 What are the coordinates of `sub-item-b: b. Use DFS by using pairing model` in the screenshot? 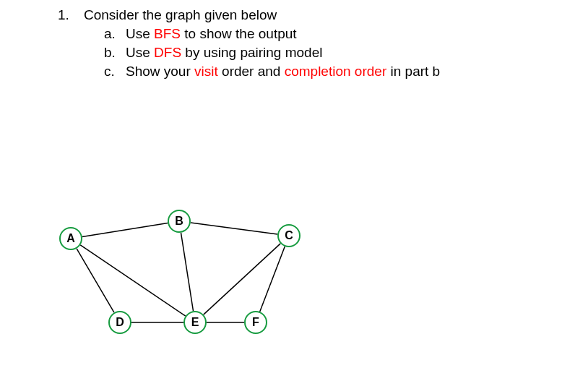 It's located at (346, 53).